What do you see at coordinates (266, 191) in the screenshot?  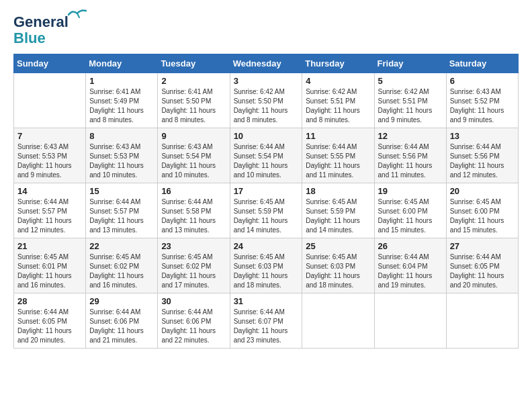 I see `day-number: 17` at bounding box center [266, 191].